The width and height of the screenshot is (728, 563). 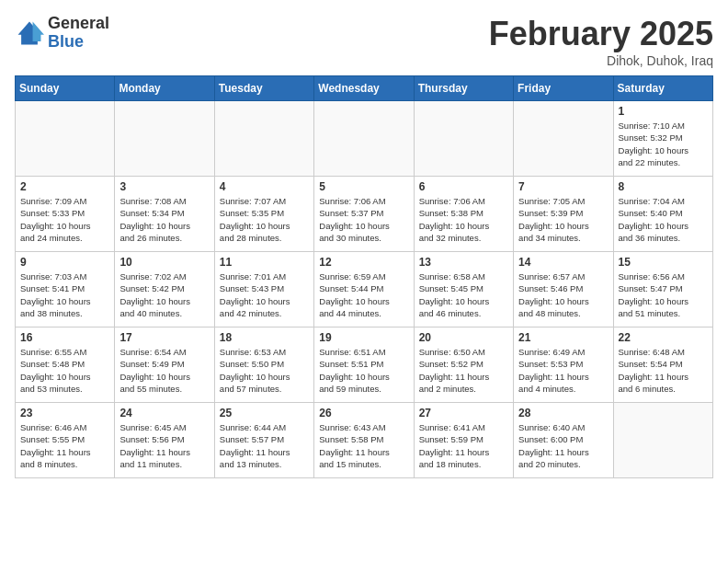 I want to click on weekday-header-wednesday: Wednesday, so click(x=364, y=88).